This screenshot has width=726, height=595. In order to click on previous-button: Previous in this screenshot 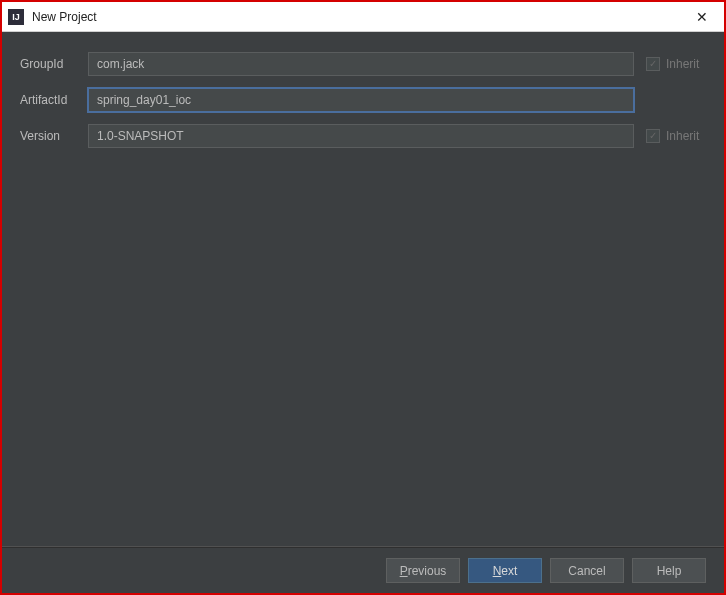, I will do `click(423, 570)`.